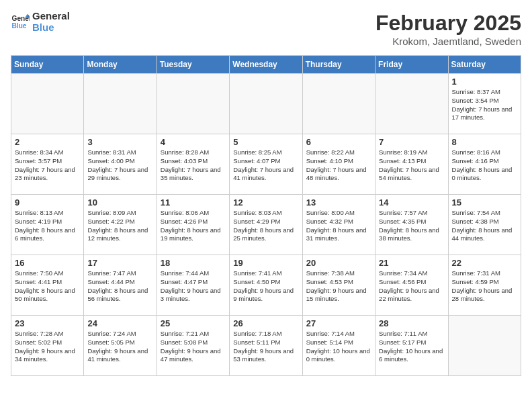 This screenshot has width=532, height=411. I want to click on weekday-header-saturday: Saturday, so click(484, 64).